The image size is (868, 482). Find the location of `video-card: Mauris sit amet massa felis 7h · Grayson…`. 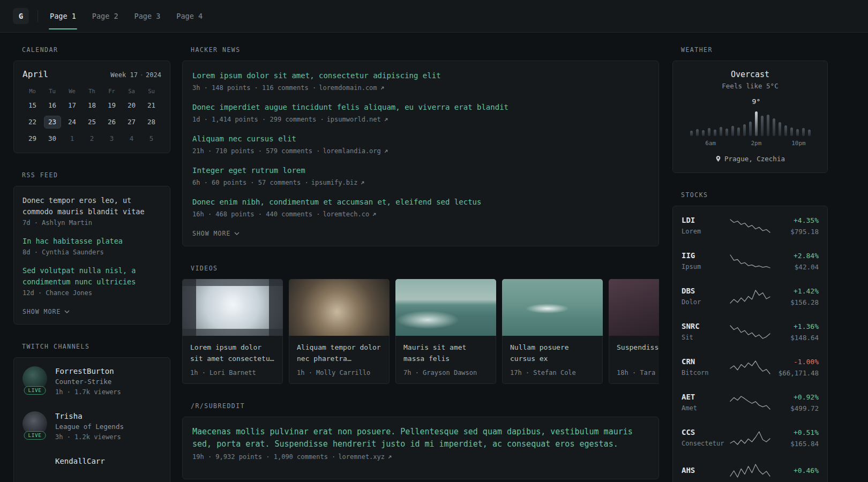

video-card: Mauris sit amet massa felis 7h · Grayson… is located at coordinates (446, 332).